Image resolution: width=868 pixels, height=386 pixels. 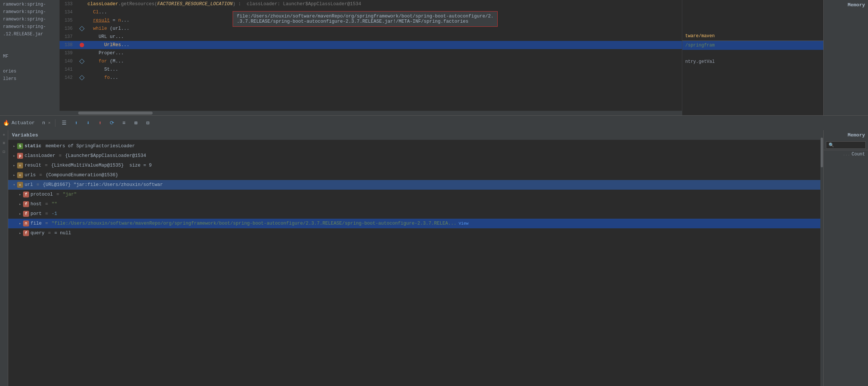 What do you see at coordinates (30, 71) in the screenshot?
I see `sidebar-item-ories: ories` at bounding box center [30, 71].